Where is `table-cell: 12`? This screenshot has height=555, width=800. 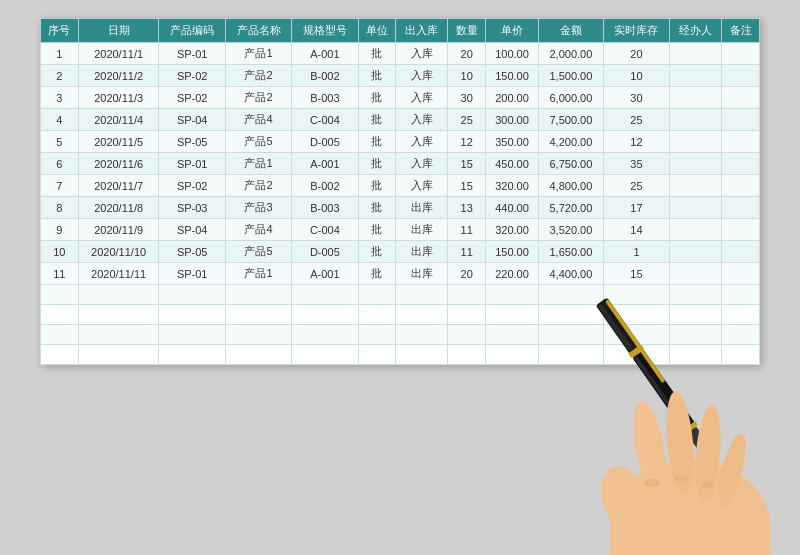
table-cell: 12 is located at coordinates (636, 142).